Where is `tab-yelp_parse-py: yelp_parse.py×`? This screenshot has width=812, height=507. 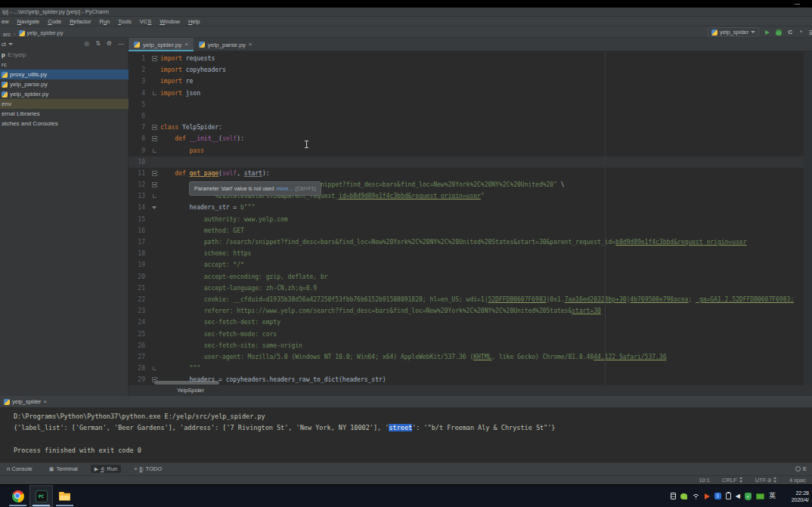
tab-yelp_parse-py: yelp_parse.py× is located at coordinates (225, 45).